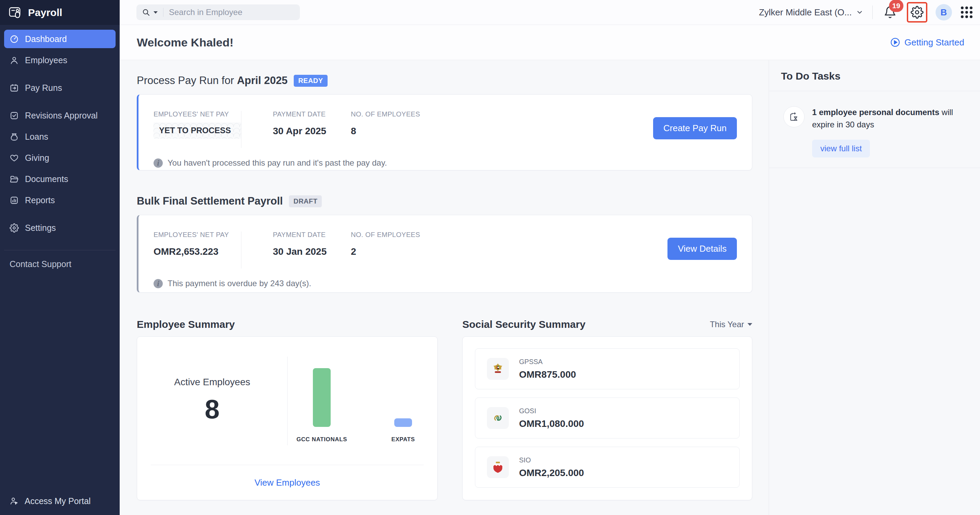  I want to click on sidebar-item-employees: Employees, so click(60, 60).